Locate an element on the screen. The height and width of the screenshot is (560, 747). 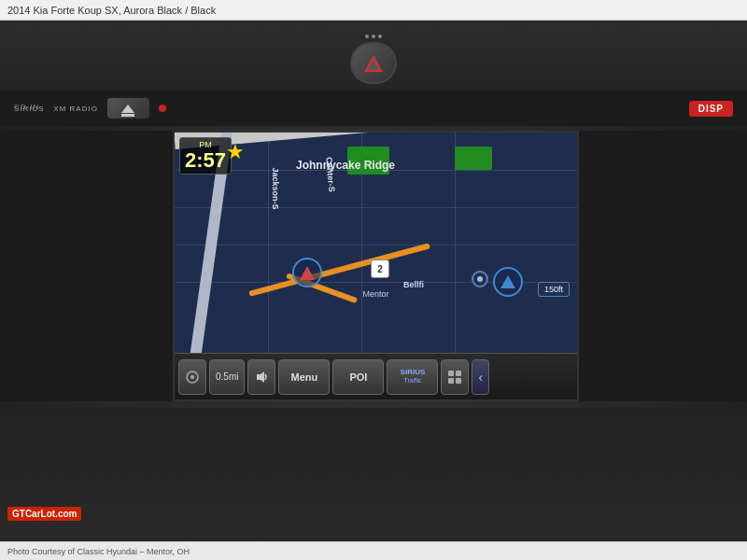
hazard-dots is located at coordinates (374, 36).